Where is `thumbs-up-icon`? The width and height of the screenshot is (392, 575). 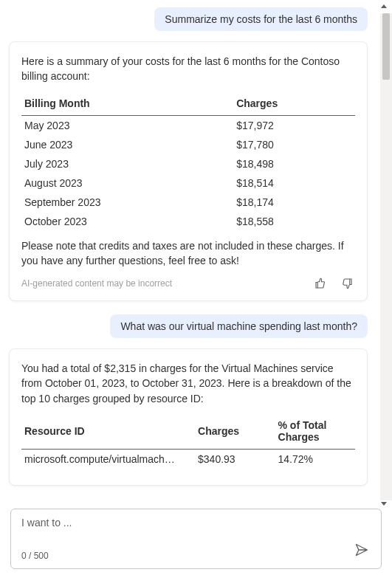 thumbs-up-icon is located at coordinates (320, 283).